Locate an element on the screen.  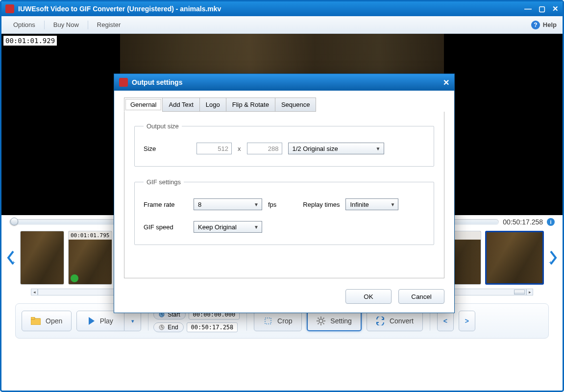
duration-label: 00:50:17.258 is located at coordinates (523, 222).